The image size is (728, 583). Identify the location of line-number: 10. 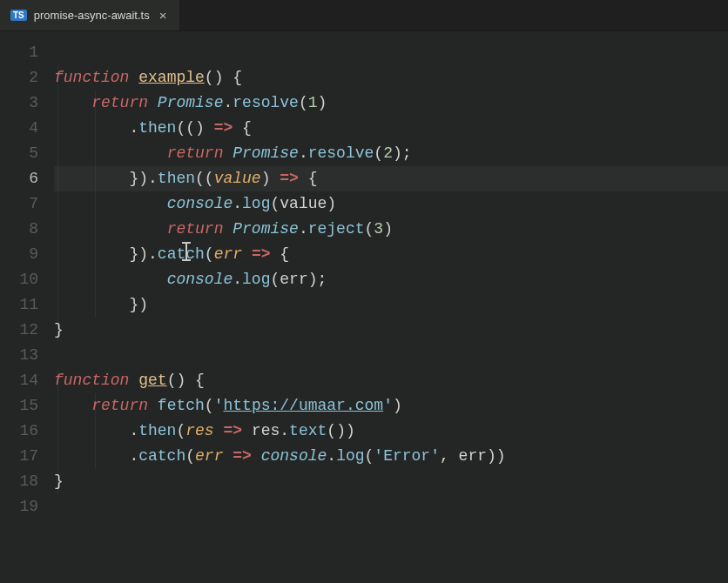
(27, 280).